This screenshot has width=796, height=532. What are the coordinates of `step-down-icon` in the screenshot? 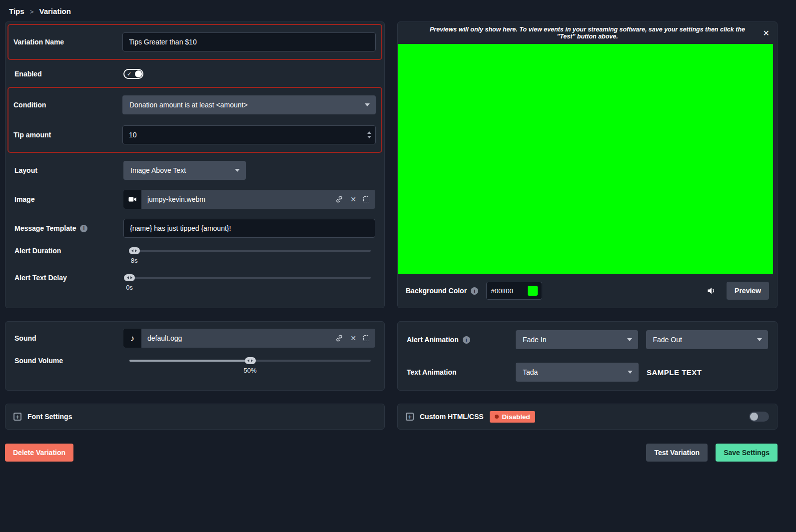 It's located at (369, 137).